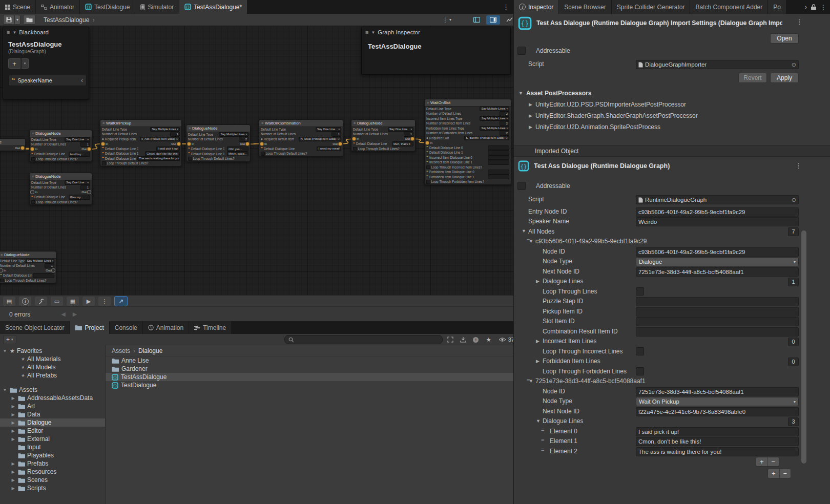  I want to click on asset-postprocessors-foldout: ▼ Asset PostProcessors, so click(672, 93).